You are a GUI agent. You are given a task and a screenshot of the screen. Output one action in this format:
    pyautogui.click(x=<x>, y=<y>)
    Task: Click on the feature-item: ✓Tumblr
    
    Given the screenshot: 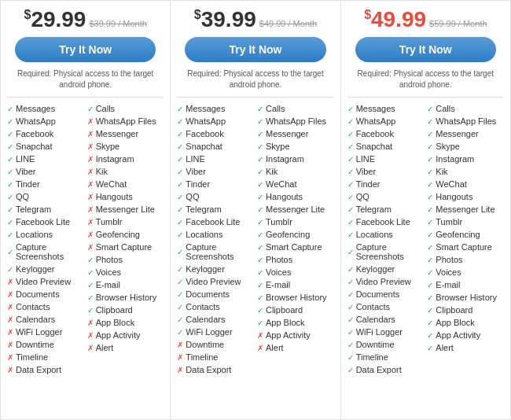 What is the action you would take?
    pyautogui.click(x=296, y=222)
    